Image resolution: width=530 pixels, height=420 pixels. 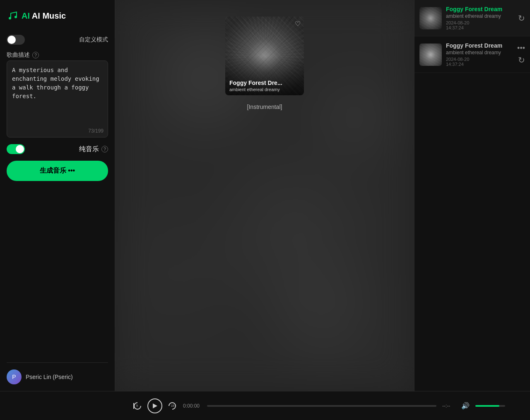 I want to click on description-section: 歌曲描述 ? A mysterious and enchanting melod…, so click(x=57, y=94).